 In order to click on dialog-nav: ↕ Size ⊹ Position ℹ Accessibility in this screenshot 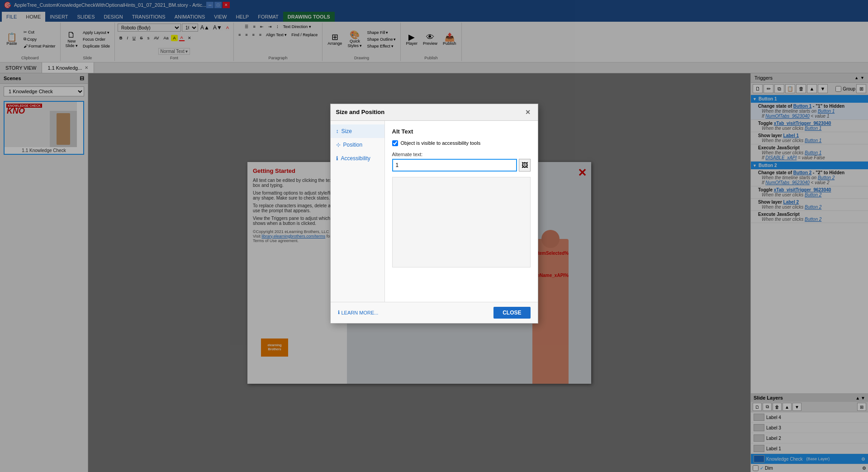, I will do `click(358, 211)`.